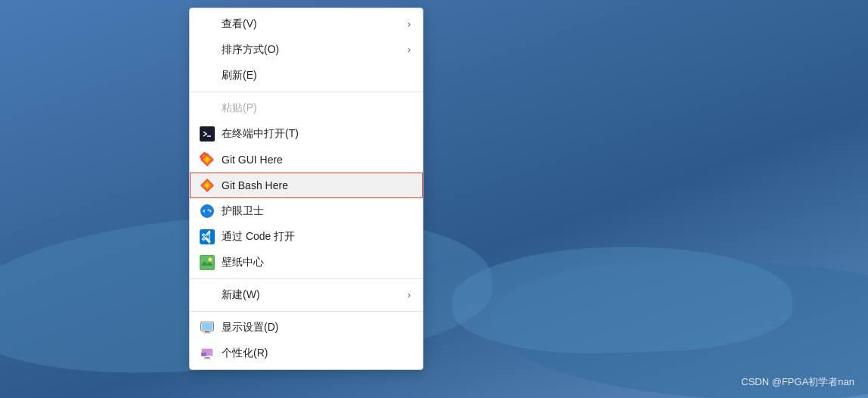 This screenshot has width=868, height=398. Describe the element at coordinates (306, 353) in the screenshot. I see `menu-item-personal: 个性化(R)` at that location.